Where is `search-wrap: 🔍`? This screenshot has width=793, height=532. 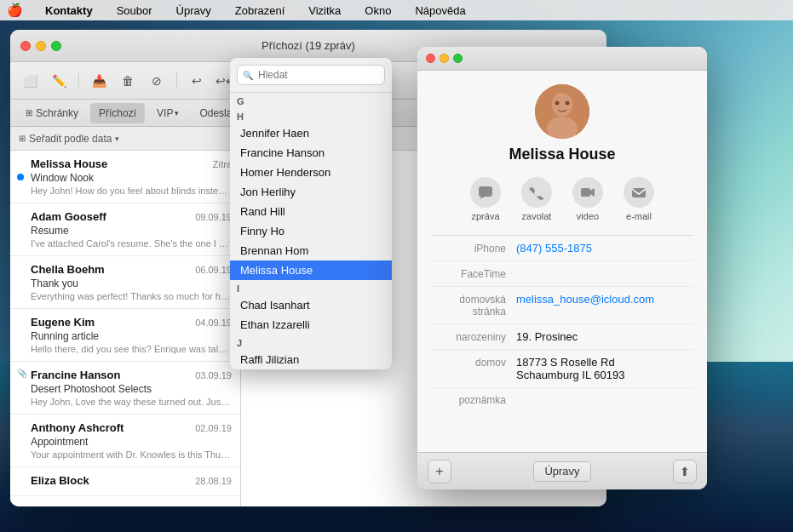
search-wrap: 🔍 is located at coordinates (311, 75).